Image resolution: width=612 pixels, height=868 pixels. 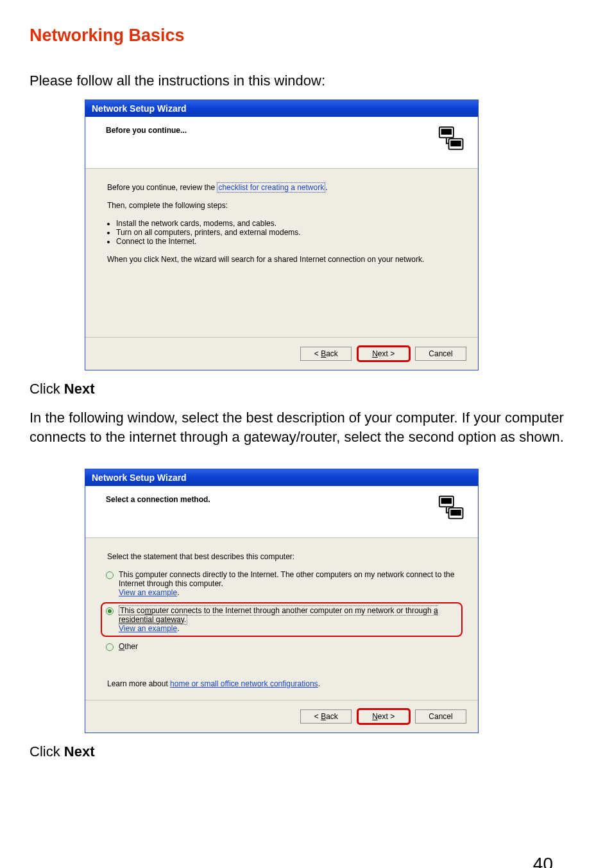 I want to click on page-number: 40, so click(x=543, y=861).